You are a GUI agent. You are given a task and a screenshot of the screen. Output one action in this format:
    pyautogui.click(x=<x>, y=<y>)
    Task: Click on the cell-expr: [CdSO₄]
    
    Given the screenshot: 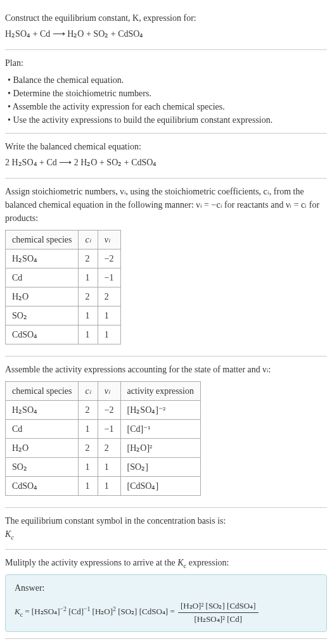 What is the action you would take?
    pyautogui.click(x=160, y=486)
    